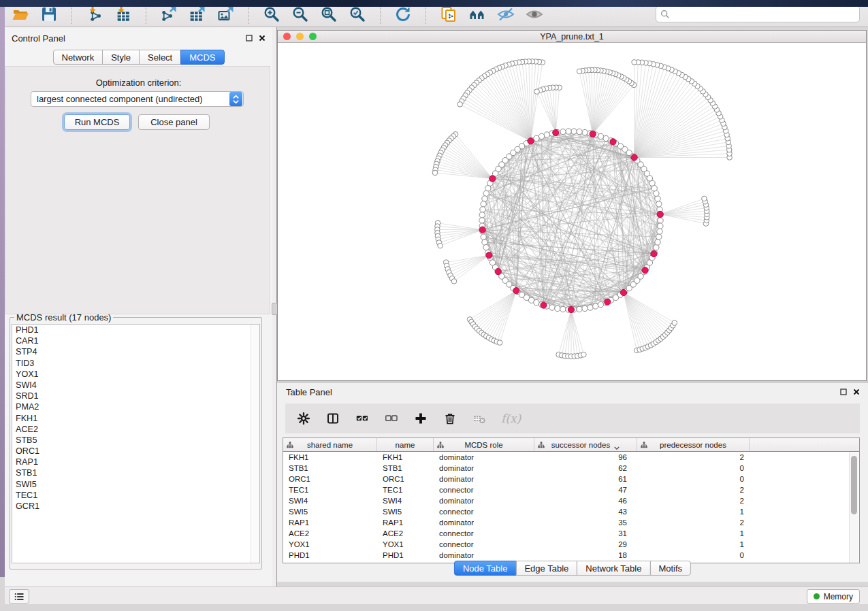 The height and width of the screenshot is (611, 868). What do you see at coordinates (174, 122) in the screenshot?
I see `close-panel-button: Close panel` at bounding box center [174, 122].